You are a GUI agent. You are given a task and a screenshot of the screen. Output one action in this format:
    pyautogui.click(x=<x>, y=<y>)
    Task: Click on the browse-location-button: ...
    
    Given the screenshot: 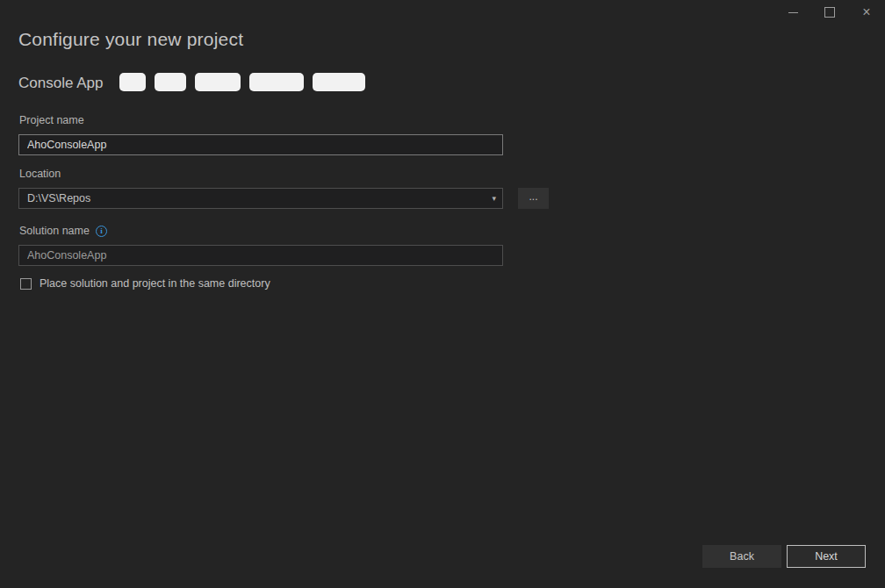 What is the action you would take?
    pyautogui.click(x=534, y=198)
    